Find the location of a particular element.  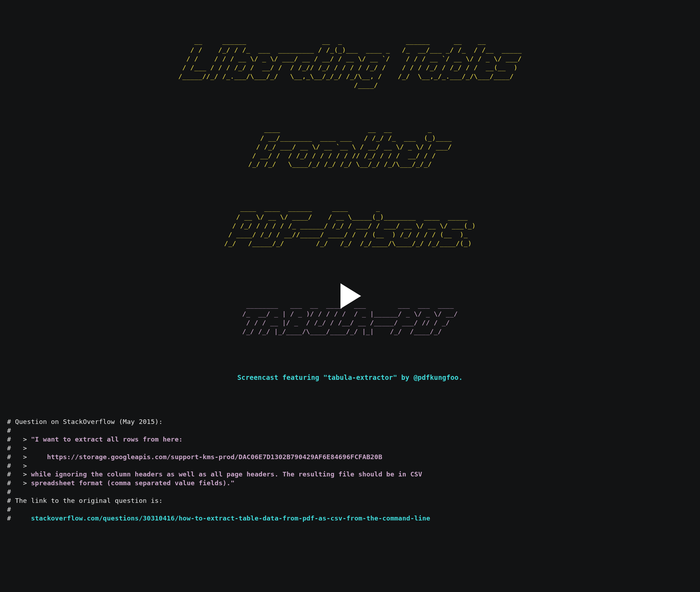

ascii-pdf-block: ____ ____ ______ ____ _ / __ \/ __ \/ __… is located at coordinates (350, 222).